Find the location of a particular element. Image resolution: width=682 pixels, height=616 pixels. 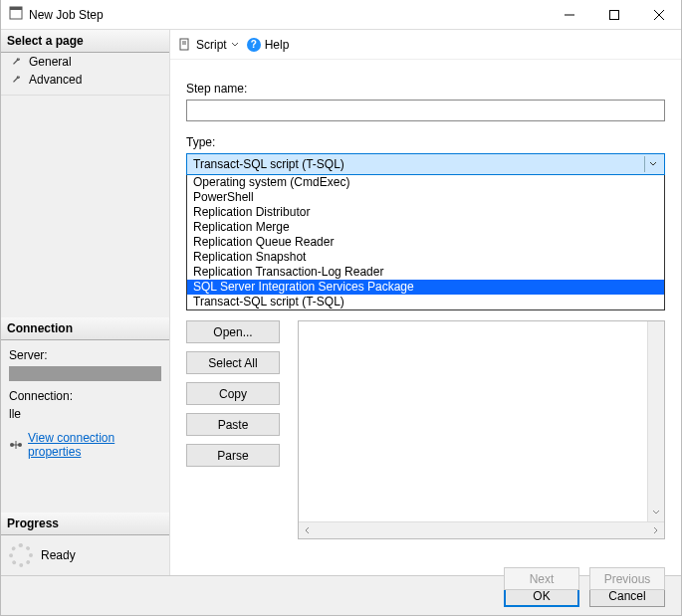

horizontal-scrollbar is located at coordinates (482, 529).